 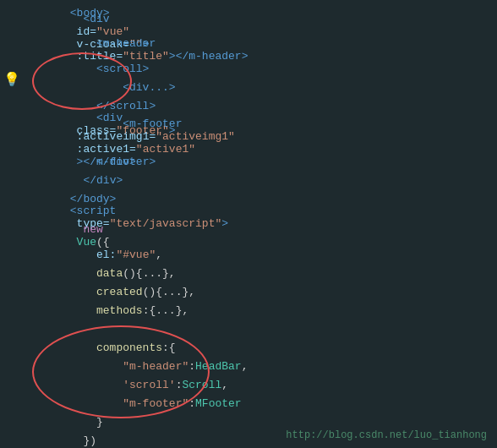 What do you see at coordinates (386, 435) in the screenshot?
I see `footer-url: http://blog.csdn.net/luo_tianhong` at bounding box center [386, 435].